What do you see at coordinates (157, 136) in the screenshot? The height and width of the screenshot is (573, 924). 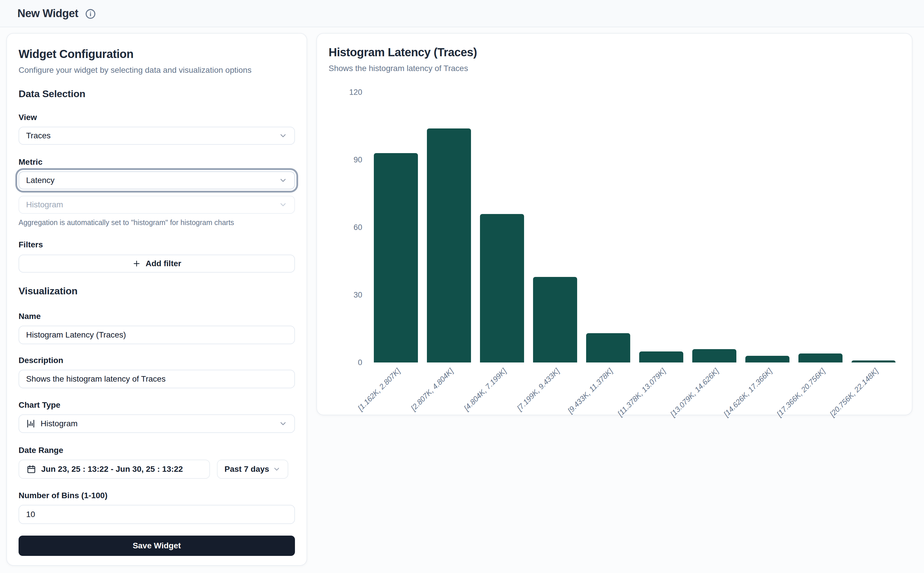 I see `view-select: Traces` at bounding box center [157, 136].